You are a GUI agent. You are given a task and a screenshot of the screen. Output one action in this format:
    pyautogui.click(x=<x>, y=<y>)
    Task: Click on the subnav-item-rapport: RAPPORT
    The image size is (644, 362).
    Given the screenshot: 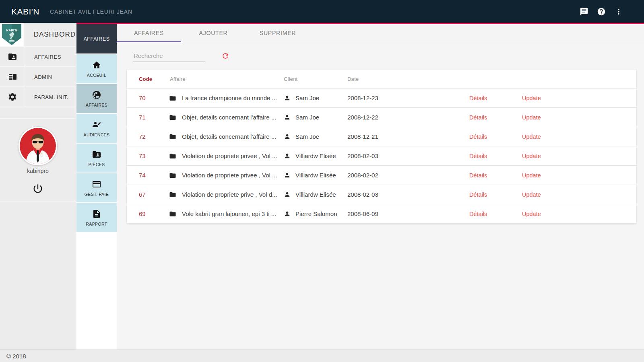 What is the action you would take?
    pyautogui.click(x=97, y=218)
    